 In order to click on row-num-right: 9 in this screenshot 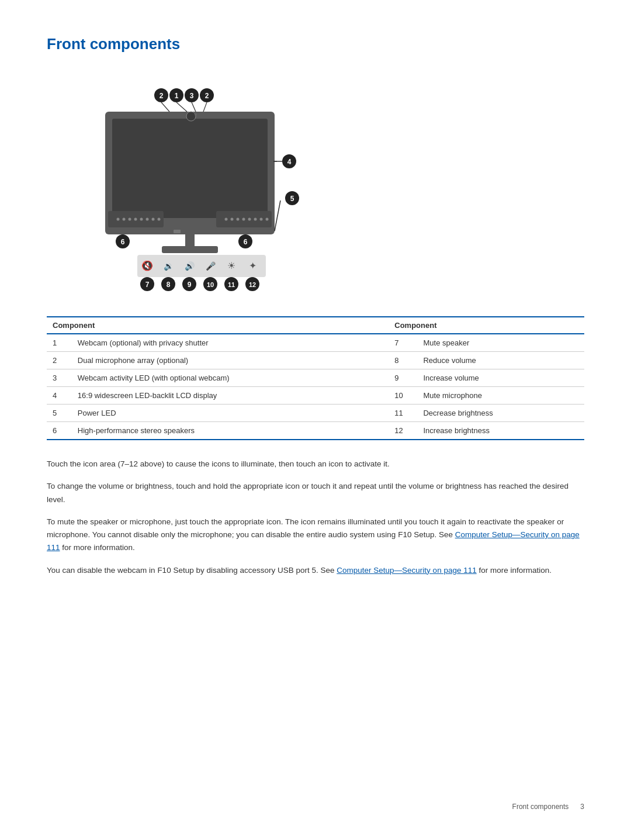, I will do `click(403, 378)`.